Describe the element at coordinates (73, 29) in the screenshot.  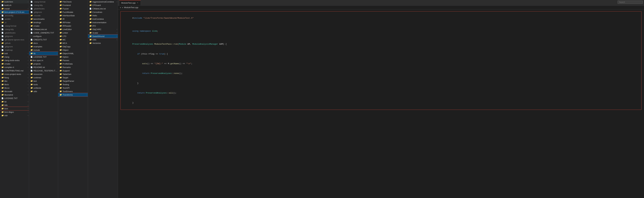
I see `list-item: 📁LineEditor` at that location.